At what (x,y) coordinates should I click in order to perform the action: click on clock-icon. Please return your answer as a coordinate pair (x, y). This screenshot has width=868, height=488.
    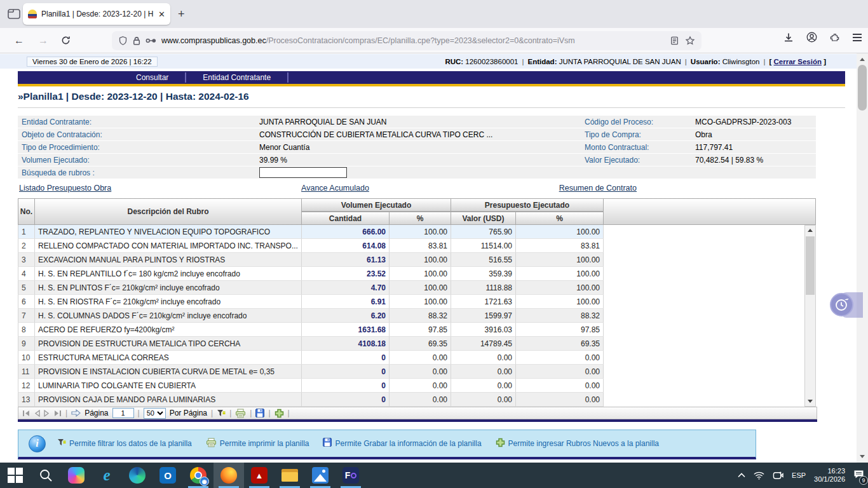
    Looking at the image, I should click on (841, 305).